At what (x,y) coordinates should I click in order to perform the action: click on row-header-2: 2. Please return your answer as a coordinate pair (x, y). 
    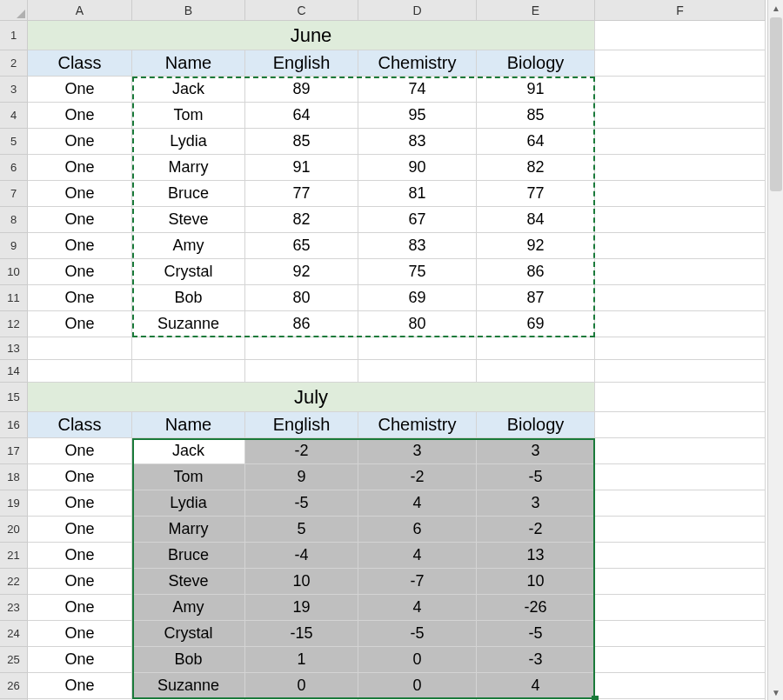
    Looking at the image, I should click on (14, 63).